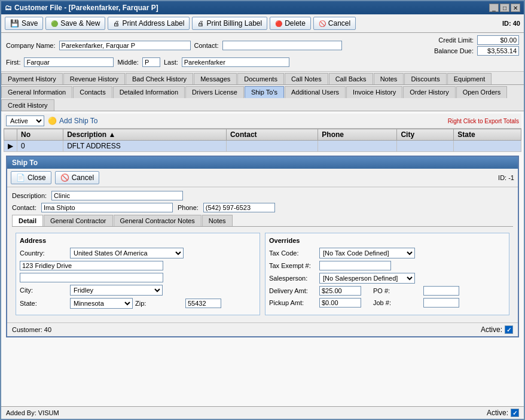 This screenshot has height=420, width=525. Describe the element at coordinates (263, 146) in the screenshot. I see `table-row: ▶ 0 DFLT ADDRESS` at that location.